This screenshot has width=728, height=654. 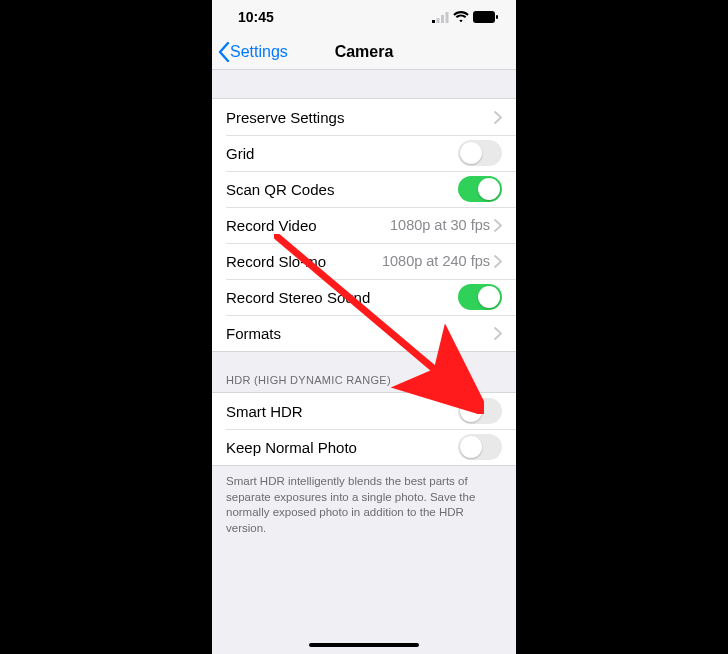 I want to click on back-button: Settings, so click(x=253, y=52).